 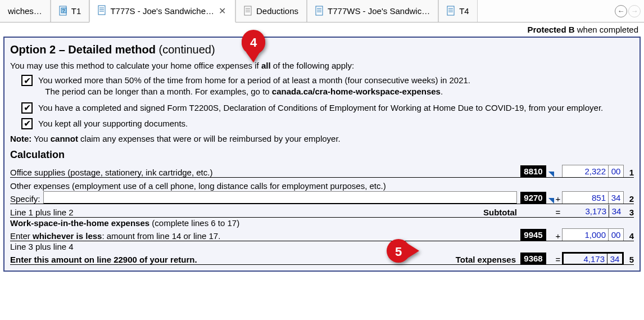 What do you see at coordinates (64, 138) in the screenshot?
I see `note-b2: cannot` at bounding box center [64, 138].